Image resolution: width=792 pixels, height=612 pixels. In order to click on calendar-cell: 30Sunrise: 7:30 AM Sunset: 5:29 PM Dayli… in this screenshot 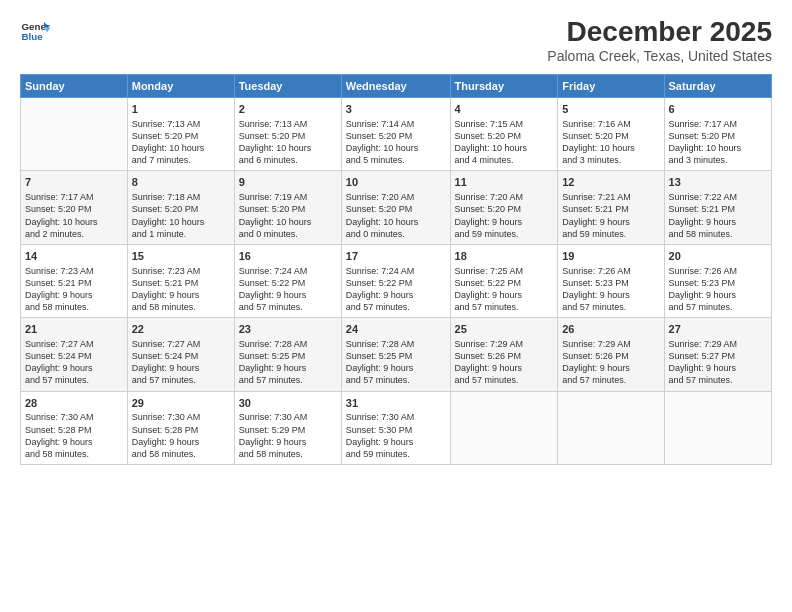, I will do `click(288, 428)`.